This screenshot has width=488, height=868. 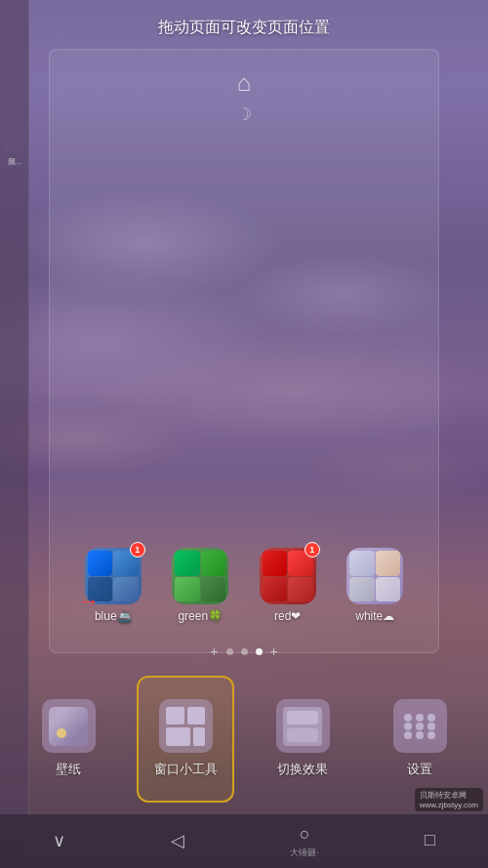 I want to click on toolbar-label-transition: 切换效果, so click(x=303, y=769).